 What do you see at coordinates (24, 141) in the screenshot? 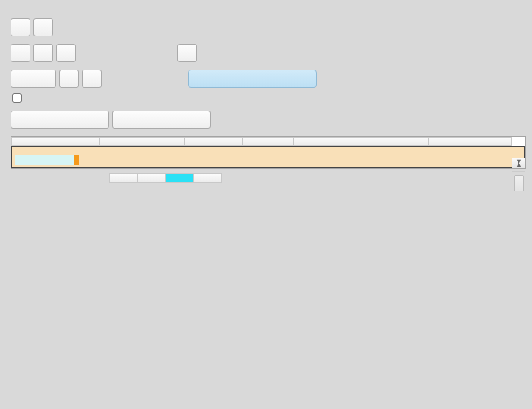
I see `col-id` at bounding box center [24, 141].